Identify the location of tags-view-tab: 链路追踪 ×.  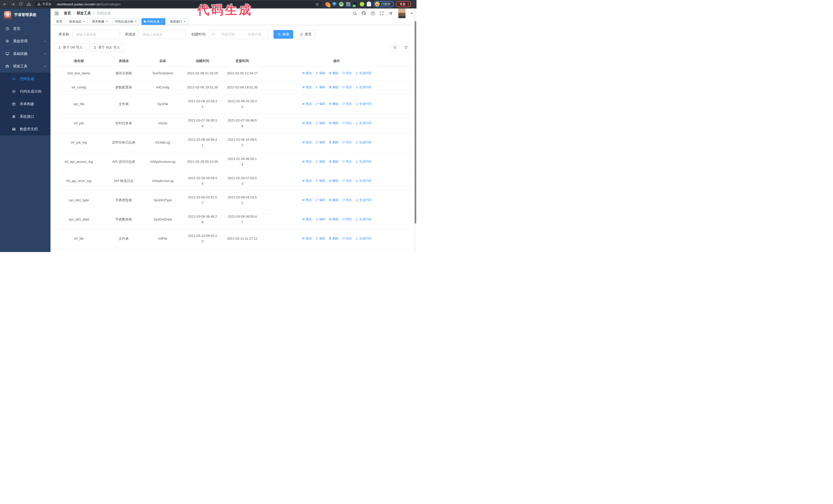
(77, 22).